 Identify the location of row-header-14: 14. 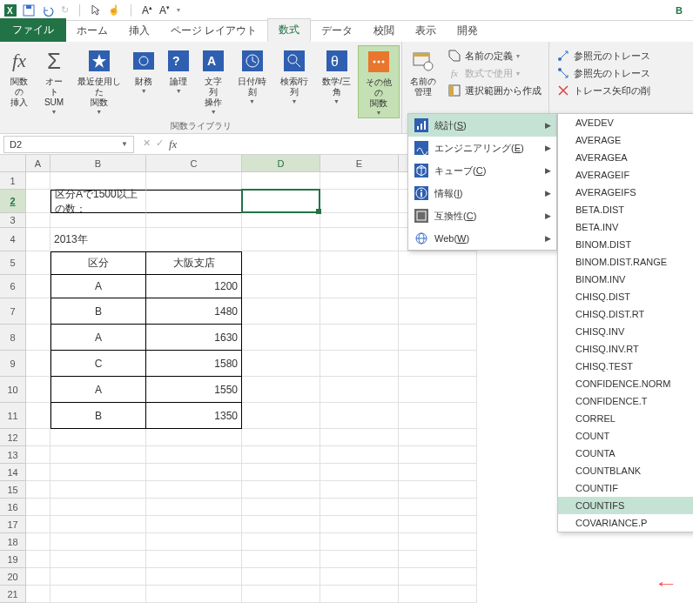
(13, 472).